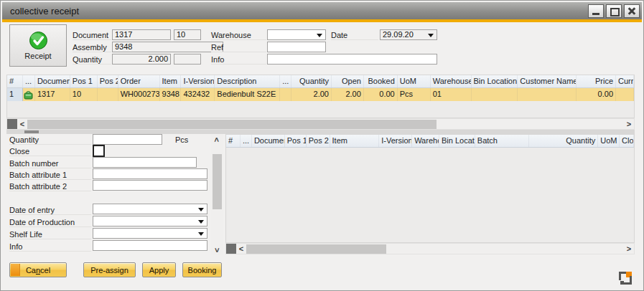 The width and height of the screenshot is (644, 291). Describe the element at coordinates (99, 151) in the screenshot. I see `close-checkbox` at that location.